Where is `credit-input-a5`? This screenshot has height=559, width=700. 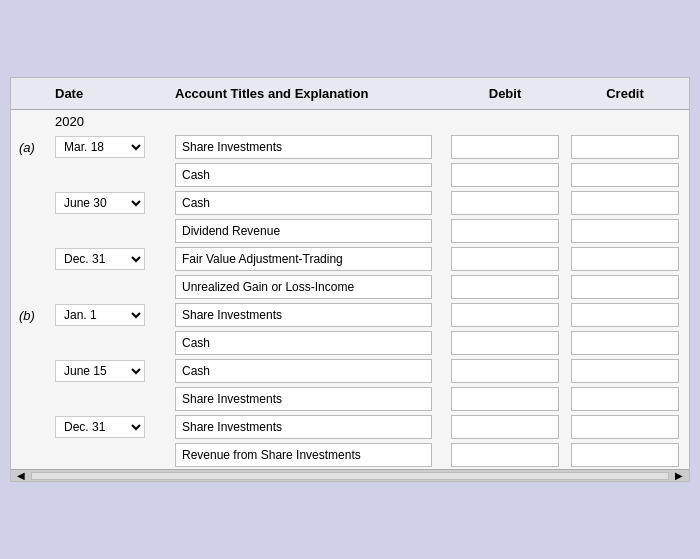
credit-input-a5 is located at coordinates (625, 259).